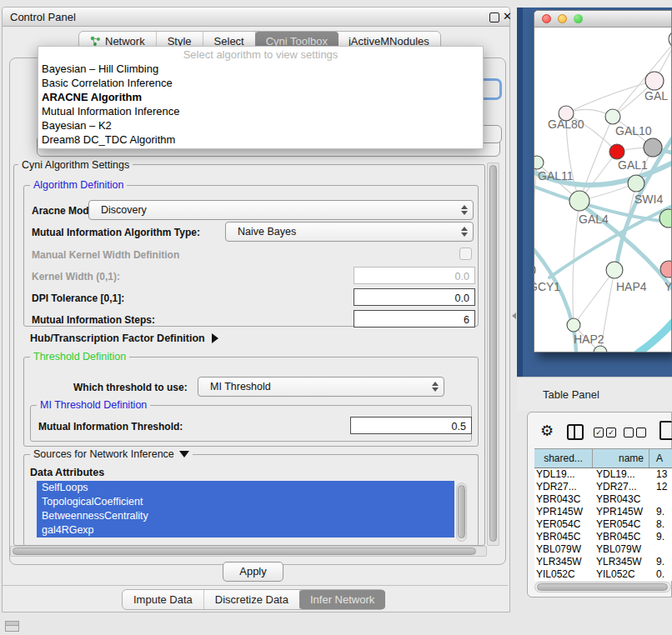 The image size is (672, 635). I want to click on new-table-icon, so click(665, 430).